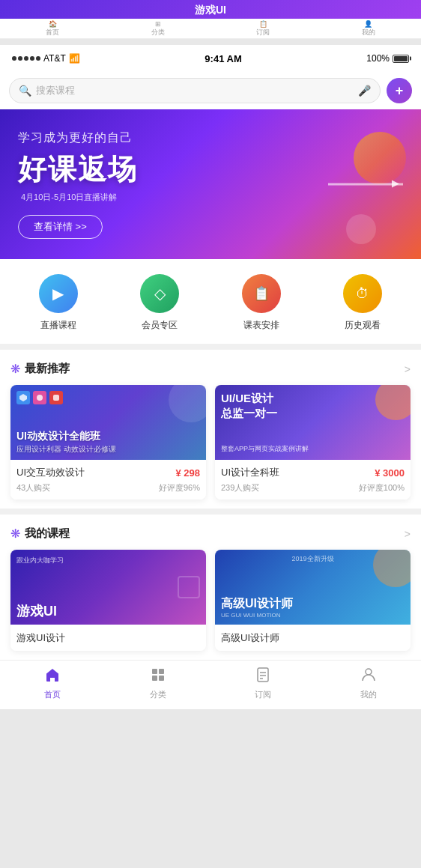  What do you see at coordinates (33, 488) in the screenshot?
I see `card-buyers-1: 43人购买` at bounding box center [33, 488].